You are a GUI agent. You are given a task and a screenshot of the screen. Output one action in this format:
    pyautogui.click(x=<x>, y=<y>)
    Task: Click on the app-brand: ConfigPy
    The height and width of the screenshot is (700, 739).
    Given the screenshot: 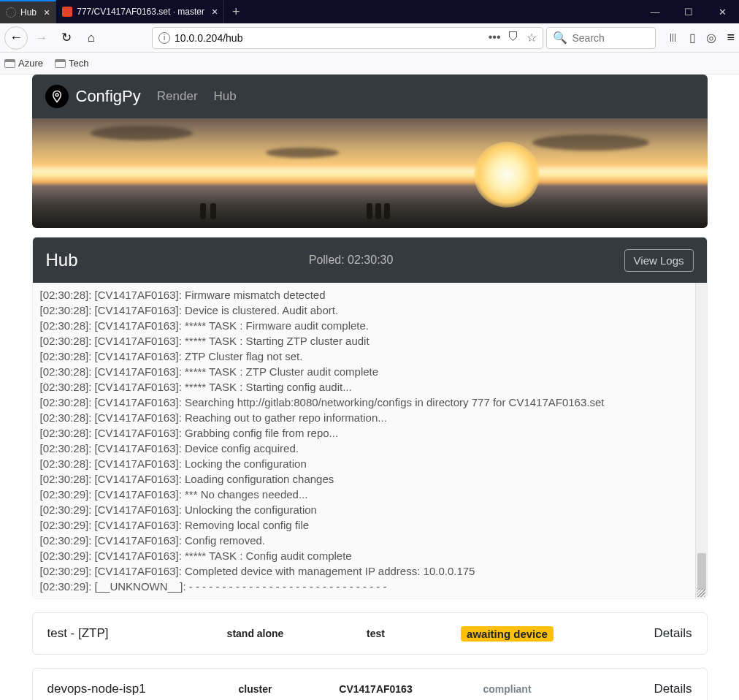 What is the action you would take?
    pyautogui.click(x=93, y=96)
    